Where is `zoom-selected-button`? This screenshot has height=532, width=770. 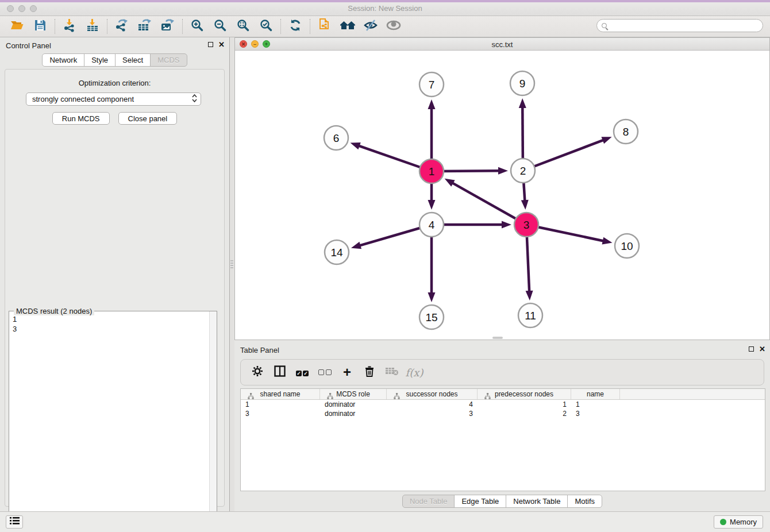
zoom-selected-button is located at coordinates (266, 26).